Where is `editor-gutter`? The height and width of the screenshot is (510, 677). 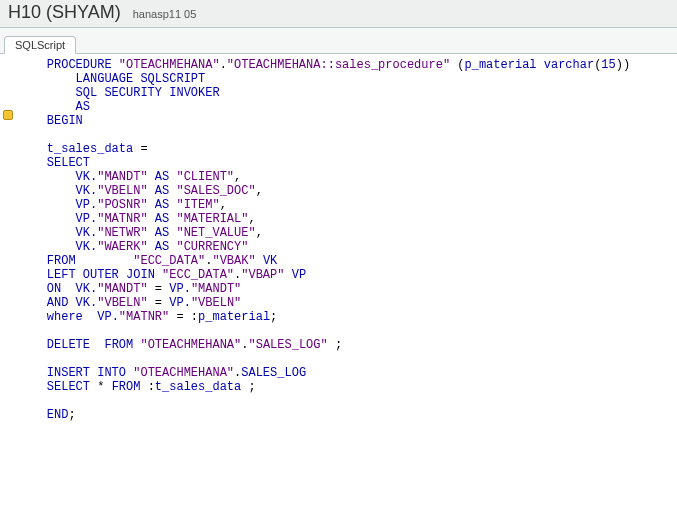
editor-gutter is located at coordinates (9, 281).